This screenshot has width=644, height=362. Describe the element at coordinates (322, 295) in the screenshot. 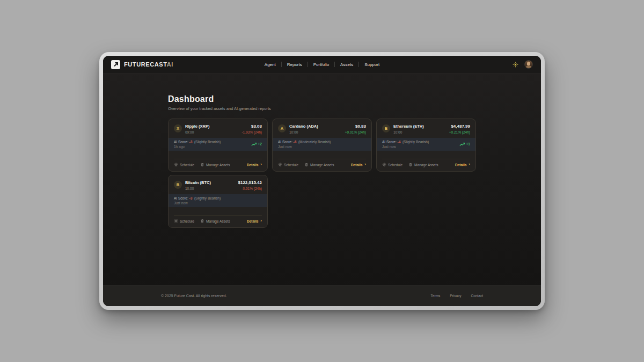

I see `page-footer: © 2025 Future Cast. All rights reserved.…` at that location.